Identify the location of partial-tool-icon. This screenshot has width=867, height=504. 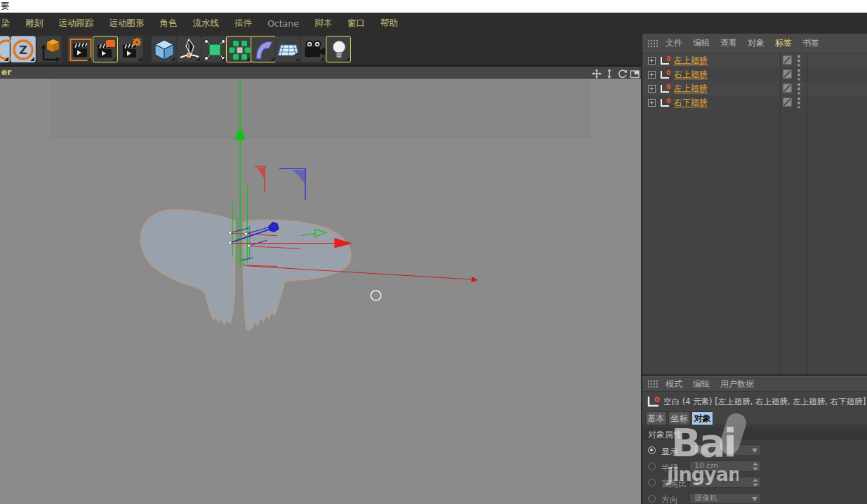
(5, 49).